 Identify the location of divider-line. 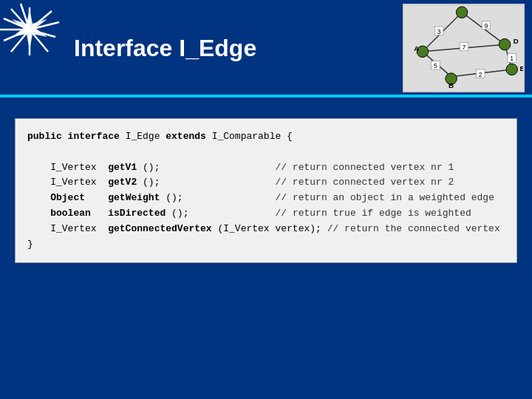
(266, 96).